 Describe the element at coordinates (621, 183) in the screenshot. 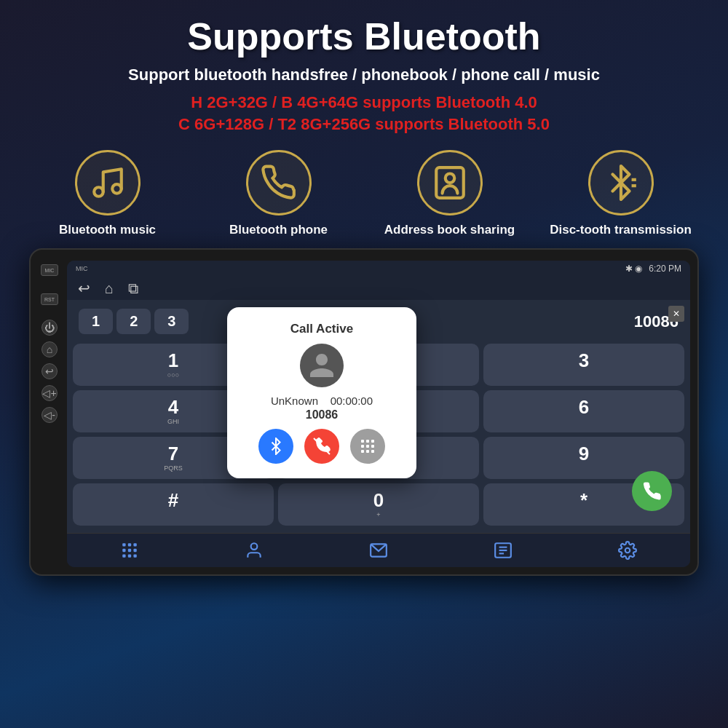

I see `disc-icon-circle` at that location.